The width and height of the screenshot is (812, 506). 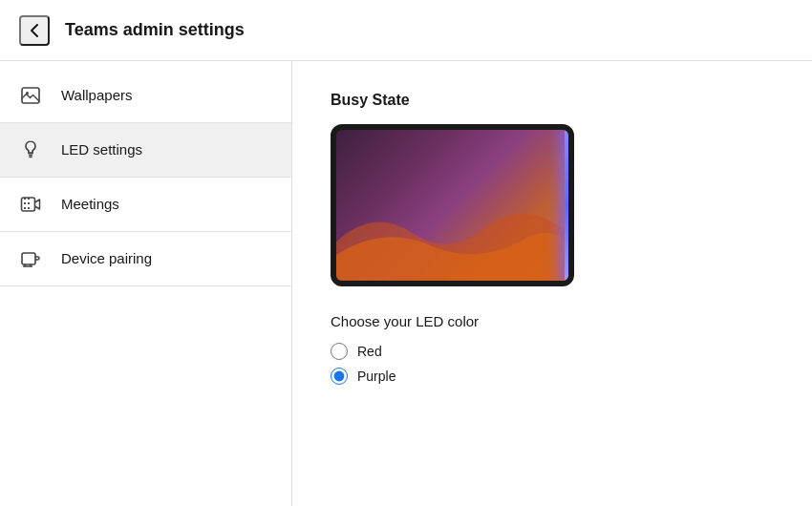 I want to click on led-icon, so click(x=31, y=150).